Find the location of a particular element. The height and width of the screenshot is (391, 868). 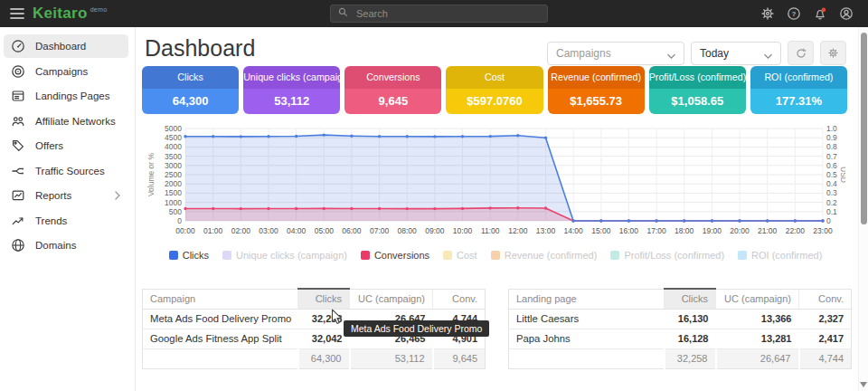

metric-label: Conversions is located at coordinates (392, 78).